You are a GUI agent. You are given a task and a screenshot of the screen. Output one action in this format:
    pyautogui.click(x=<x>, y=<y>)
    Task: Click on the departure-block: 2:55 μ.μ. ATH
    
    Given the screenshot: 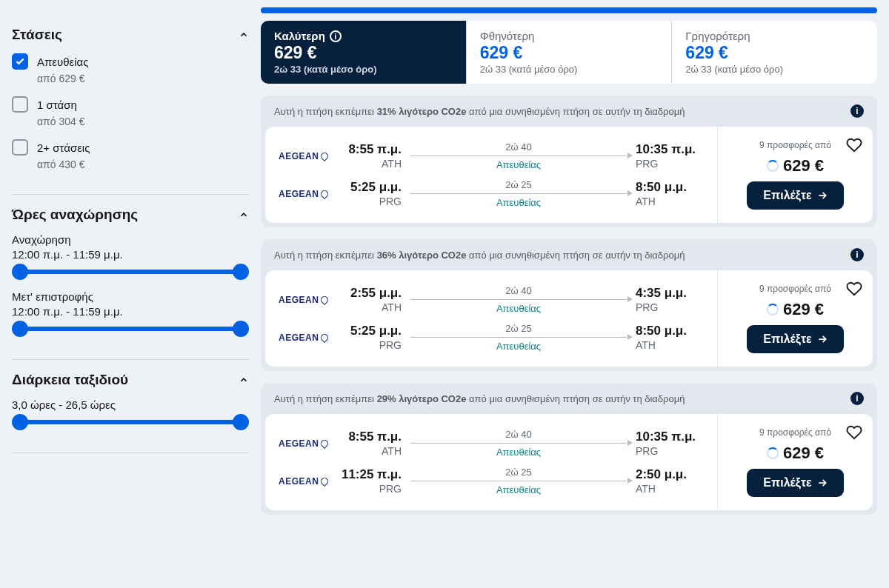 What is the action you would take?
    pyautogui.click(x=367, y=299)
    